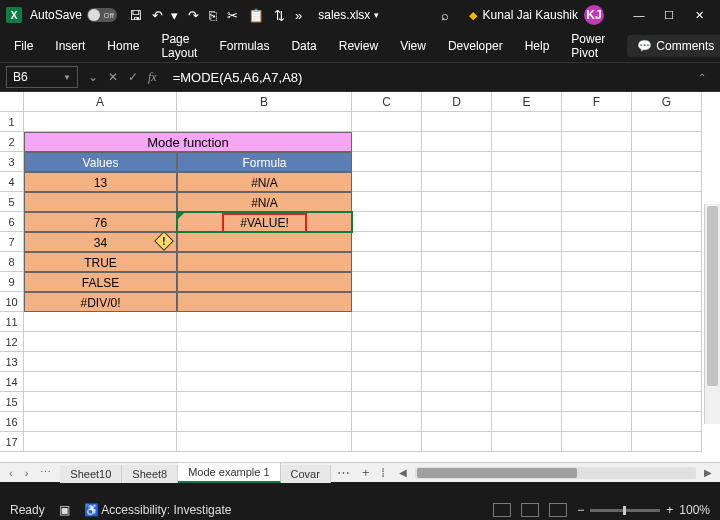 The width and height of the screenshot is (720, 520). What do you see at coordinates (527, 102) in the screenshot?
I see `col-header: E` at bounding box center [527, 102].